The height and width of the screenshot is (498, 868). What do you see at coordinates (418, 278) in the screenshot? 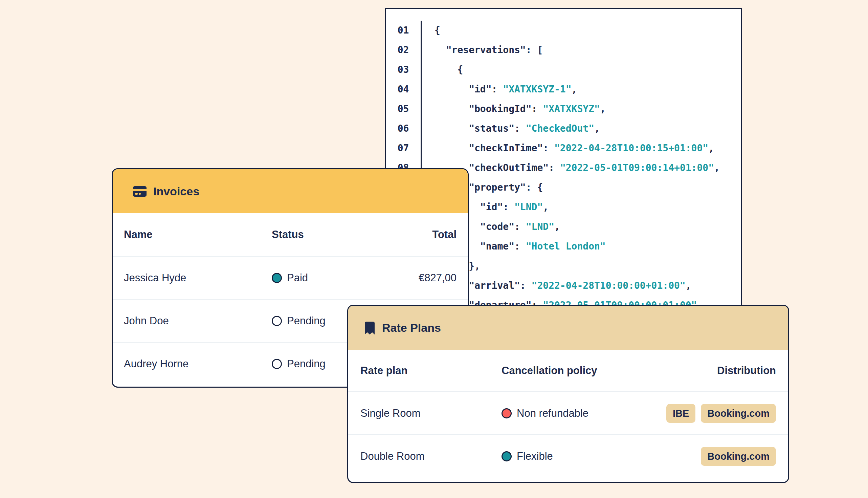
I see `invoice-total: €827,00` at bounding box center [418, 278].